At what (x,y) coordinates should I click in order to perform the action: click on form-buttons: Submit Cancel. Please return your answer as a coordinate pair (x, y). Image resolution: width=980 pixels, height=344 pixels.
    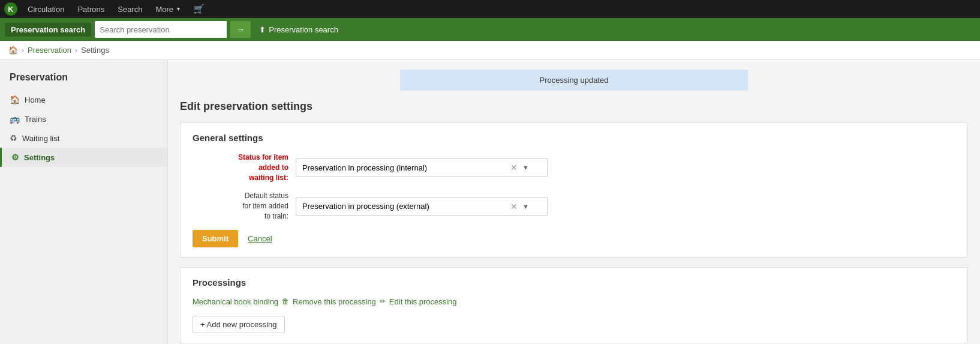
    Looking at the image, I should click on (574, 239).